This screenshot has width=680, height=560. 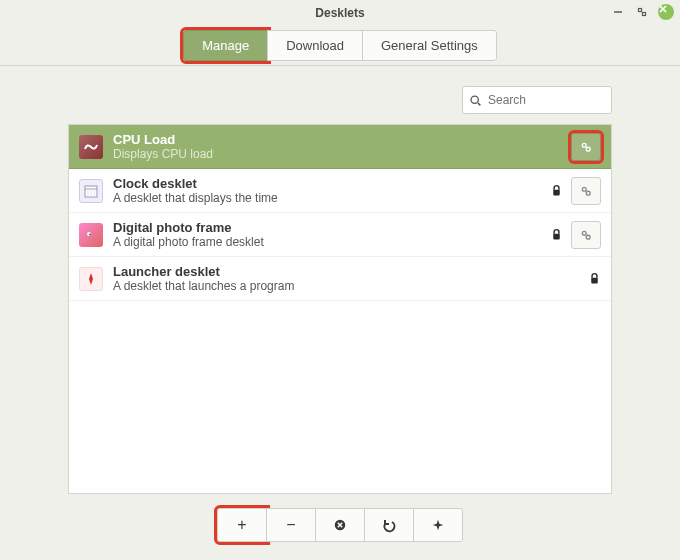 What do you see at coordinates (346, 279) in the screenshot?
I see `list-item-text: Launcher desklet A desklet that launches…` at bounding box center [346, 279].